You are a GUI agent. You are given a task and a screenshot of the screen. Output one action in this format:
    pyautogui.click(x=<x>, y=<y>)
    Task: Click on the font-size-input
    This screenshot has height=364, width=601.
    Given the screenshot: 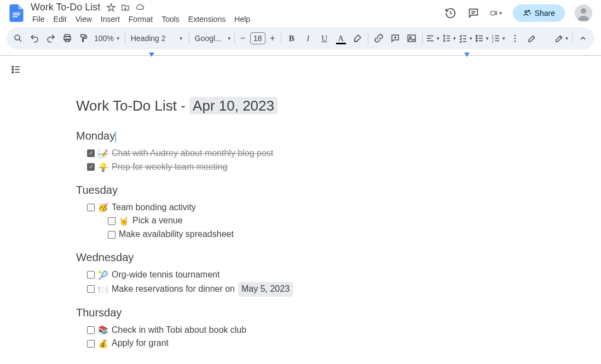 What is the action you would take?
    pyautogui.click(x=258, y=38)
    